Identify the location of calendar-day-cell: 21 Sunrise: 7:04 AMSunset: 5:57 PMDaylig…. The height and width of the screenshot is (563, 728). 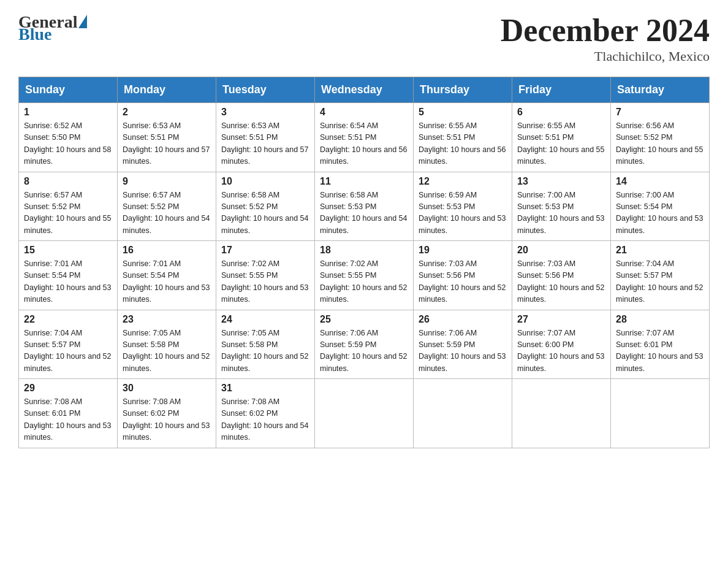
(661, 276).